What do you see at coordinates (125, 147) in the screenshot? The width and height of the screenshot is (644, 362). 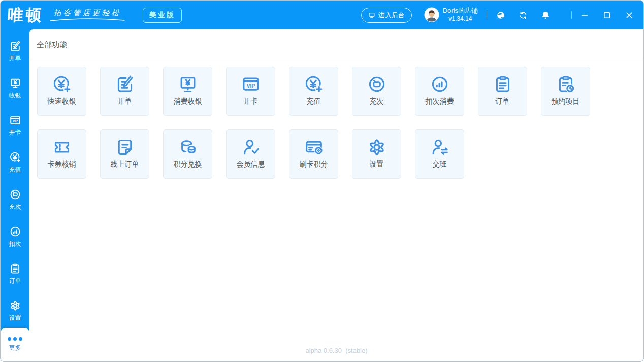 I see `doc-corner-icon` at bounding box center [125, 147].